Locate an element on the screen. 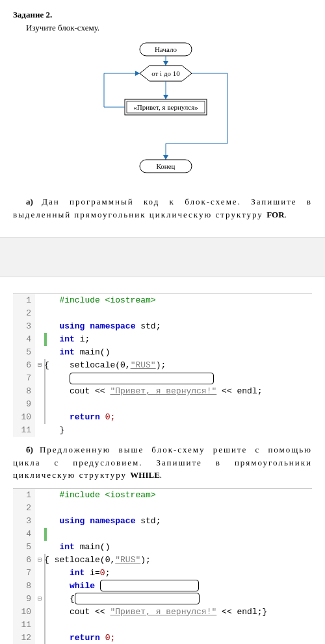 This screenshot has height=644, width=325. task-title: Задание 2. is located at coordinates (162, 15).